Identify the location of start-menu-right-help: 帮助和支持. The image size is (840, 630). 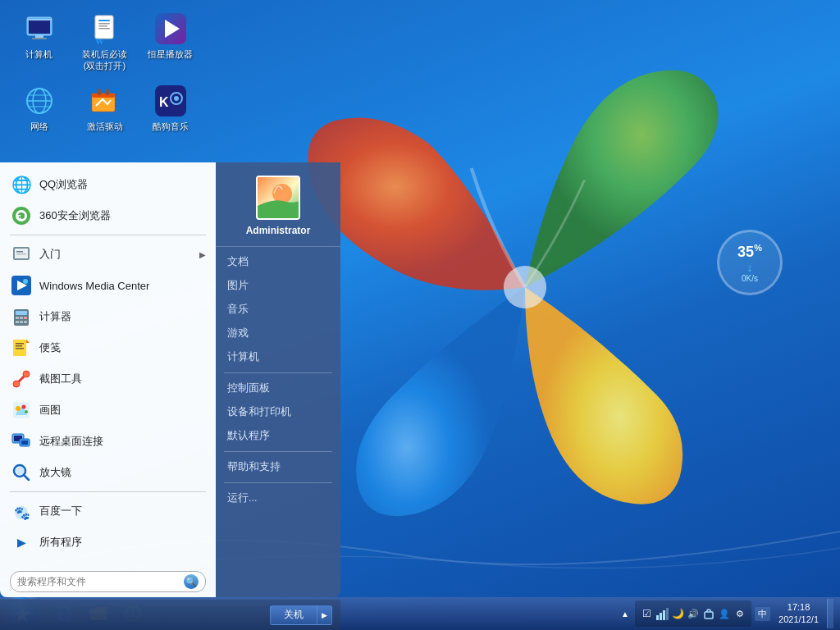
(278, 468).